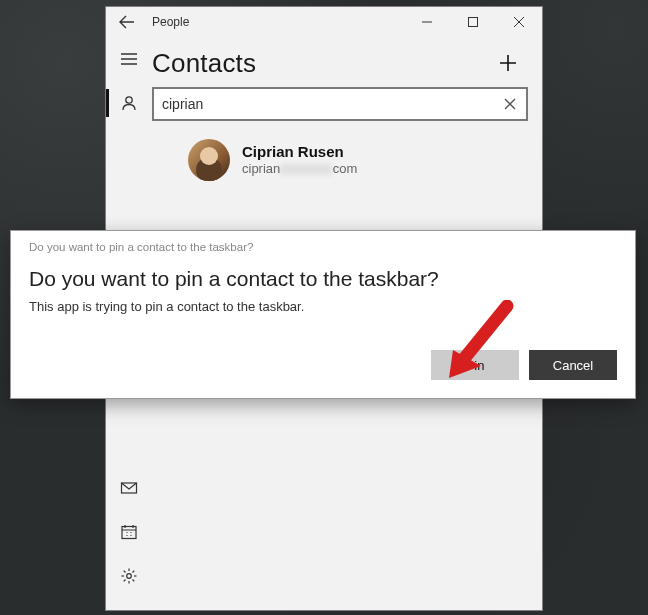  What do you see at coordinates (323, 306) in the screenshot?
I see `dialog-body: This app is trying to pin a contact to t…` at bounding box center [323, 306].